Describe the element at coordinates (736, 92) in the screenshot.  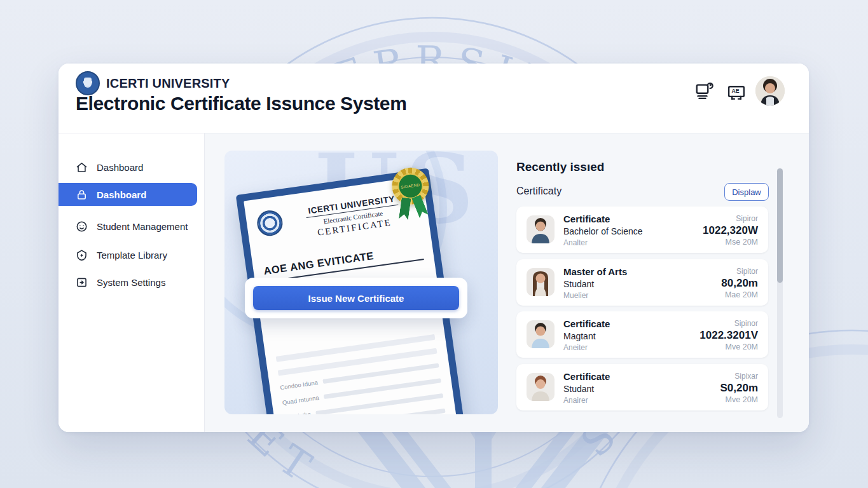
I see `id-card-icon: AE` at that location.